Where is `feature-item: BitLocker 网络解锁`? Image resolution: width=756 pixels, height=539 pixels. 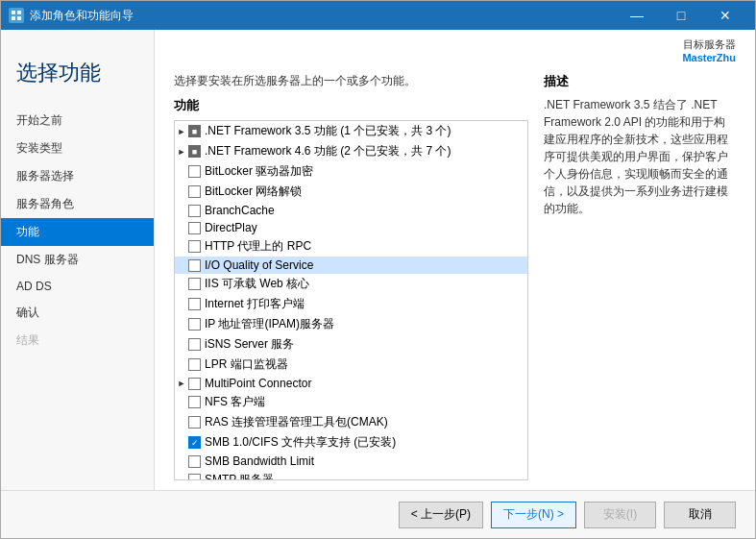
feature-item: BitLocker 网络解锁 is located at coordinates (352, 192).